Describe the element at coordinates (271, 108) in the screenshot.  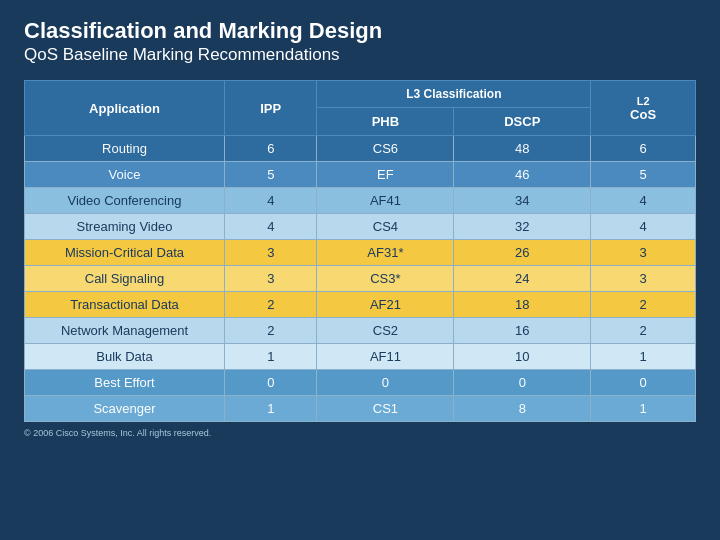
I see `col-ipp: IPP` at that location.